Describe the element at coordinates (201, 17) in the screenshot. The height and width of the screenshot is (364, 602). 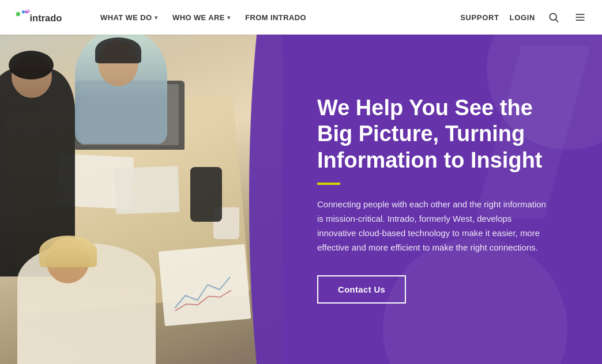
I see `nav-who-we-are: WHO WE ARE ▾` at that location.